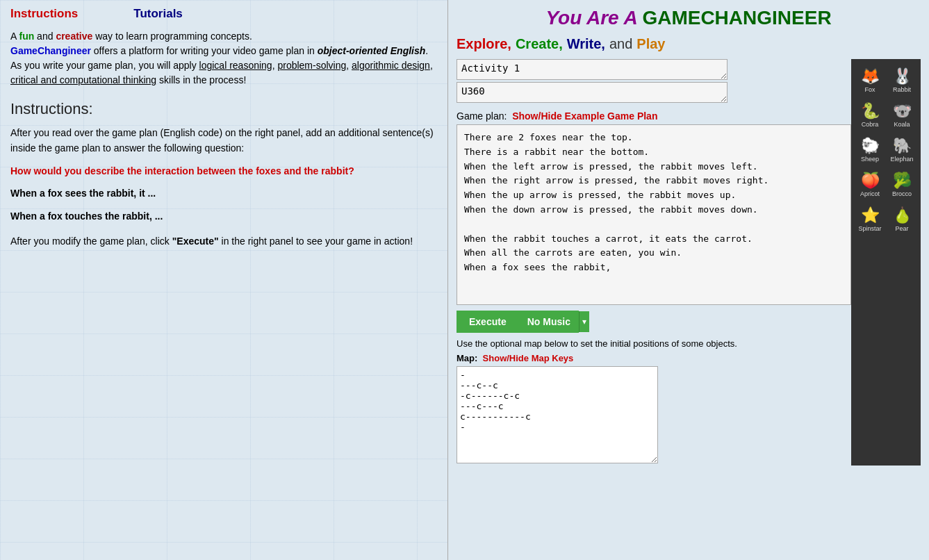  Describe the element at coordinates (902, 229) in the screenshot. I see `pear-label: Pear` at that location.